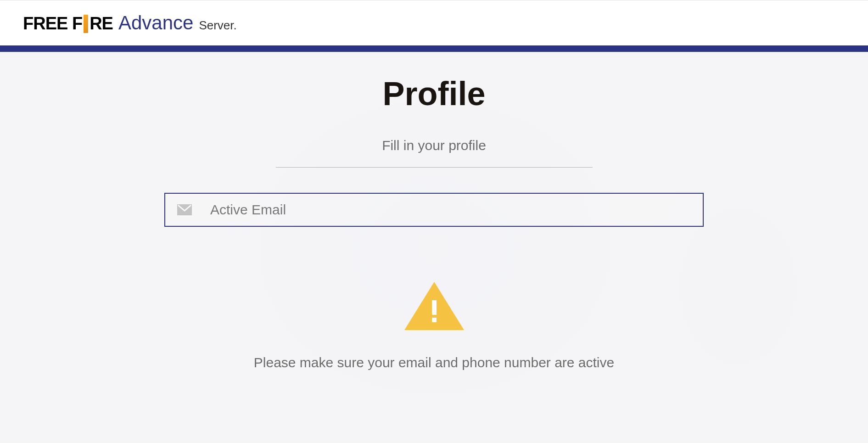  Describe the element at coordinates (218, 26) in the screenshot. I see `logo-server-text: Server.` at that location.